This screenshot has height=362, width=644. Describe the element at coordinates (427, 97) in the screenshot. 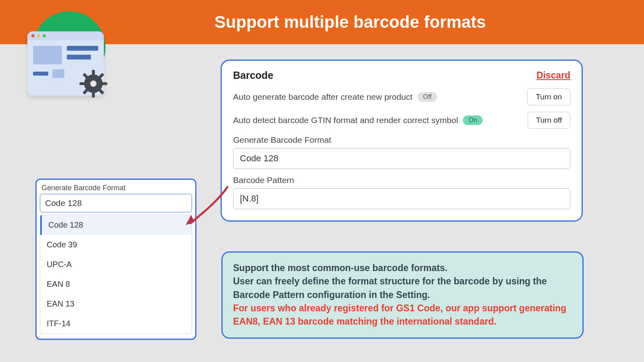

I see `autogen-status-pill: Off` at that location.